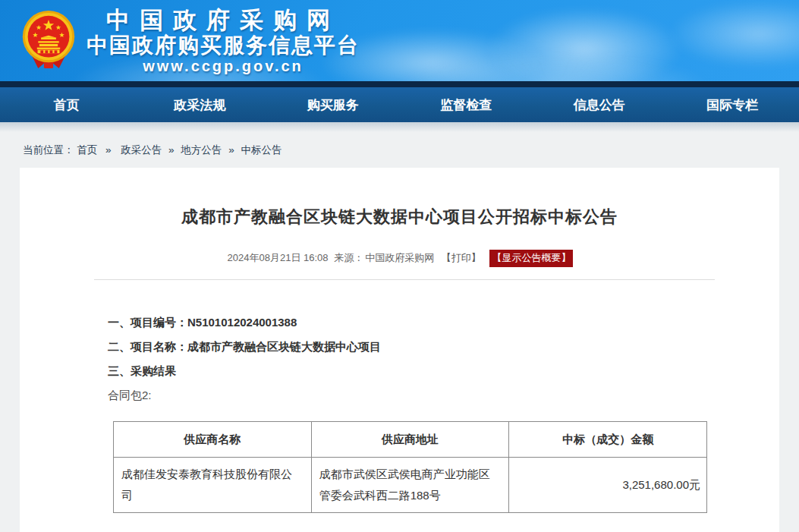 The image size is (799, 532). I want to click on source-label: 来源：, so click(349, 258).